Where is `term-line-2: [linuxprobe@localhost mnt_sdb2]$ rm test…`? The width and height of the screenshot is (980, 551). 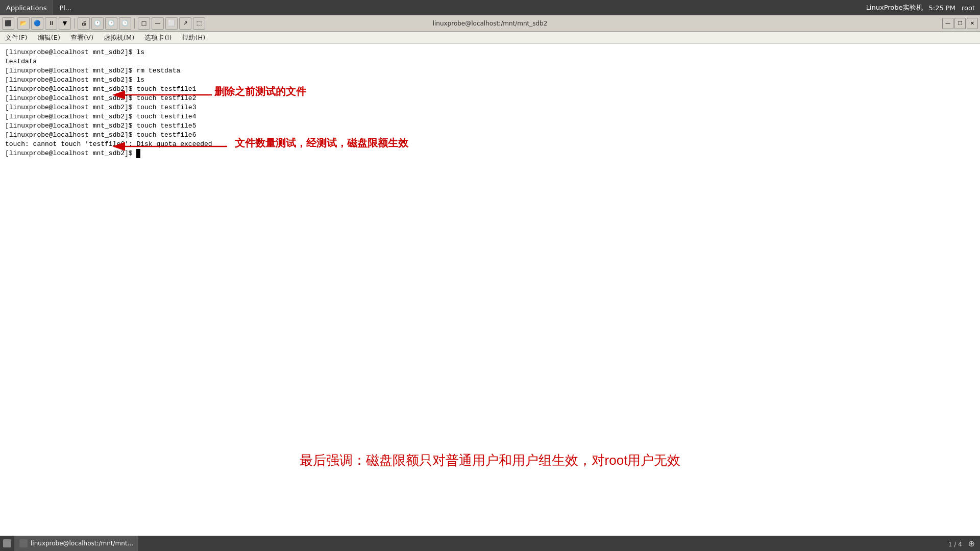 term-line-2: [linuxprobe@localhost mnt_sdb2]$ rm test… is located at coordinates (490, 71).